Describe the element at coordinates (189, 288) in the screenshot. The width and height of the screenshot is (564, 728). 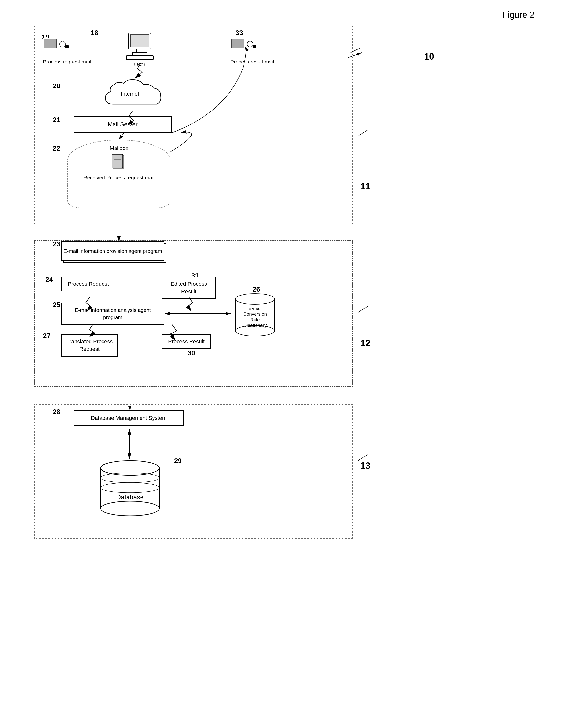
I see `edited-process-result-label: Edited Process Result` at that location.